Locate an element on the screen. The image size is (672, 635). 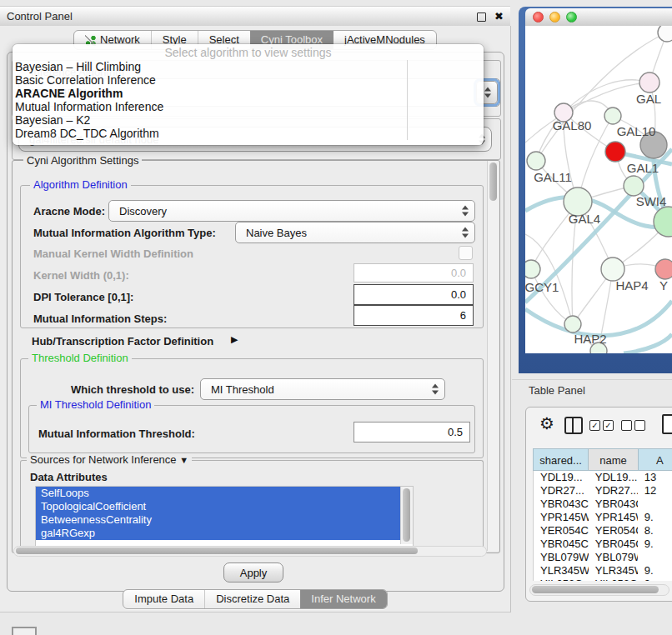
table-rows: YDL19...YDL19...13YDR27...YDR27...12YBR0… is located at coordinates (602, 526).